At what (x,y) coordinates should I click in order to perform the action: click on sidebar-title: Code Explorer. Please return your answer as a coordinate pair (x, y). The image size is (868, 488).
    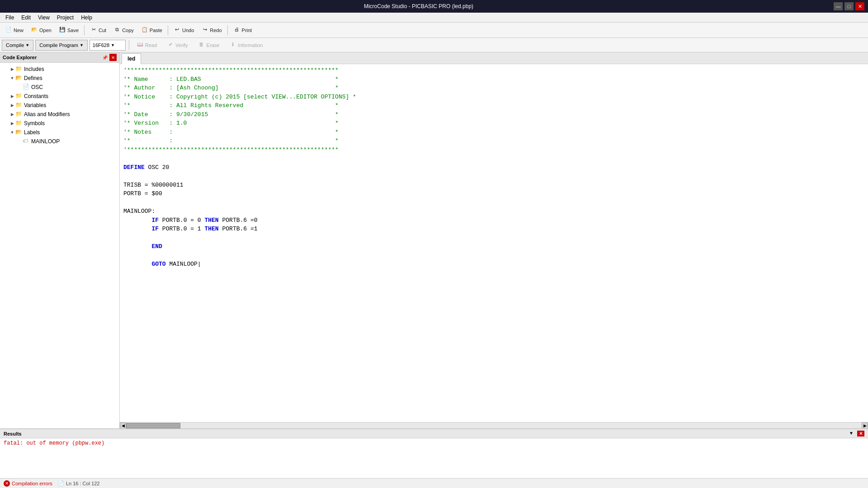
    Looking at the image, I should click on (20, 57).